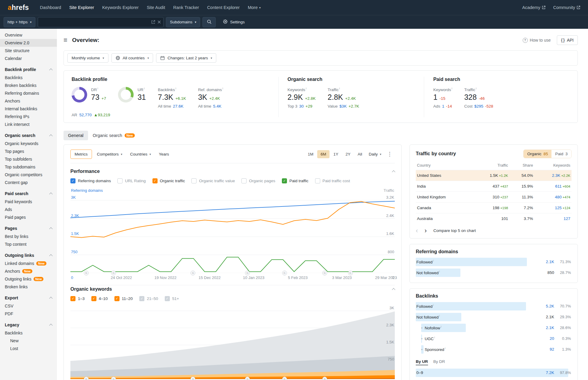  Describe the element at coordinates (534, 7) in the screenshot. I see `nav-academy: Academy` at that location.